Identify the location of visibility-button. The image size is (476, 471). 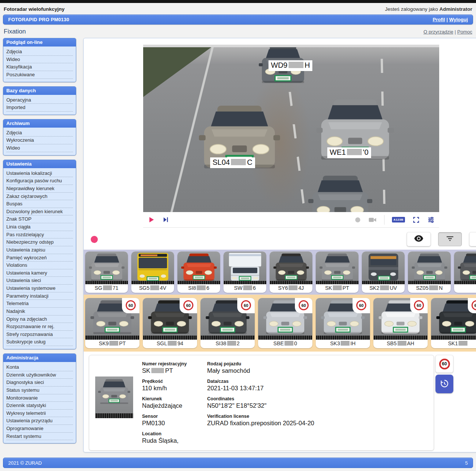
(419, 239).